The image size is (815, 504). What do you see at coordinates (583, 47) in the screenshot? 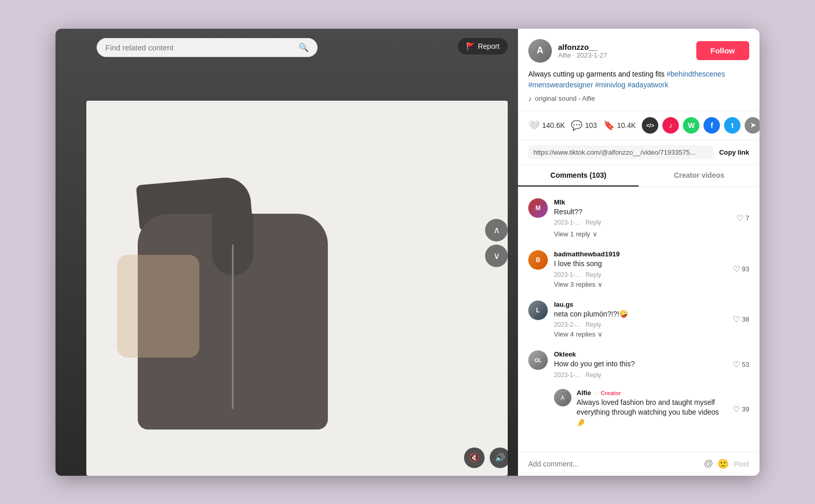
I see `username: alfonzzo__` at bounding box center [583, 47].